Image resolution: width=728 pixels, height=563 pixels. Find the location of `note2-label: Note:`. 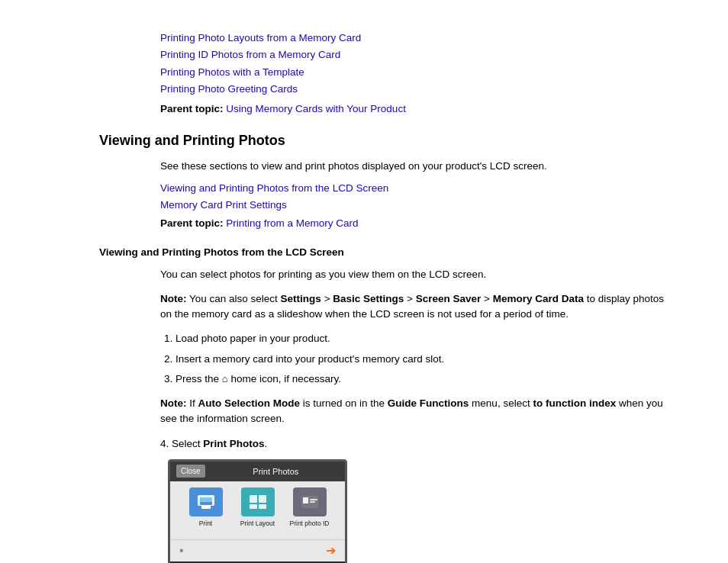

note2-label: Note: is located at coordinates (174, 403).